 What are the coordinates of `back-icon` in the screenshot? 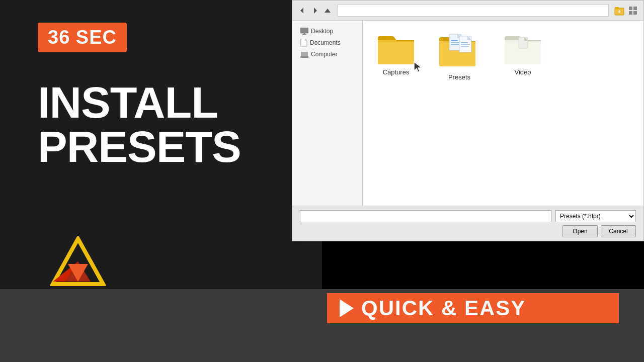 It's located at (302, 11).